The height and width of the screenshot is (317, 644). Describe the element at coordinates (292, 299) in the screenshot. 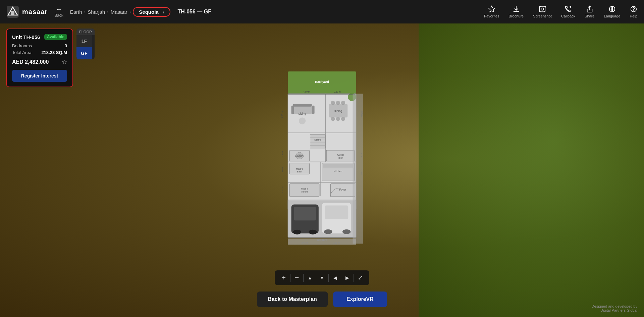

I see `back-to-masterplan-button: Back to Masterplan` at that location.